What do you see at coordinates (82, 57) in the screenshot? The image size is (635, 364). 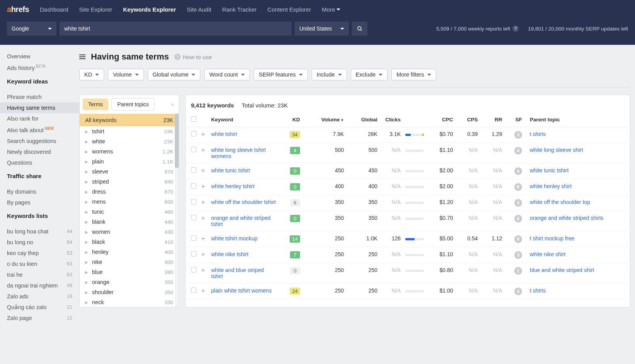 I see `menu-icon` at bounding box center [82, 57].